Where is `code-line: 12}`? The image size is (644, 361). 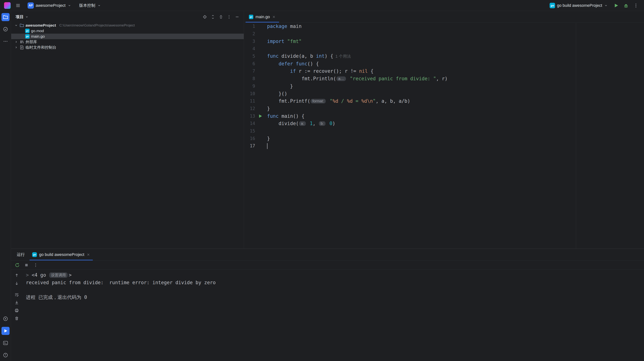
code-line: 12} is located at coordinates (444, 109).